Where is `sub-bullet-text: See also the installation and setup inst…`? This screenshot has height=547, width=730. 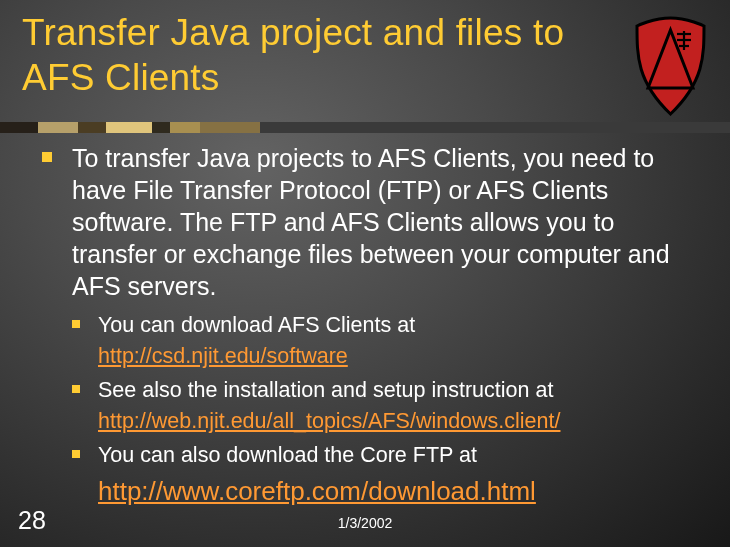
sub-bullet-text: See also the installation and setup inst… is located at coordinates (326, 390).